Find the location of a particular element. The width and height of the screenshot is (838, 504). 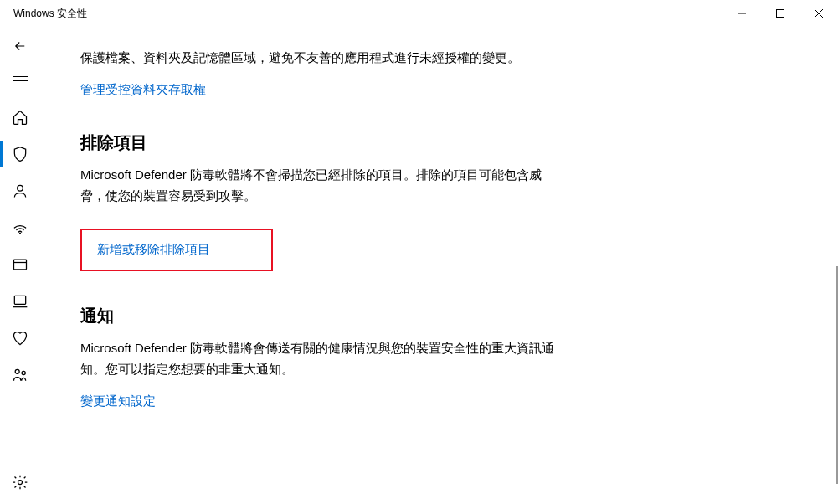

heart-icon is located at coordinates (20, 338).